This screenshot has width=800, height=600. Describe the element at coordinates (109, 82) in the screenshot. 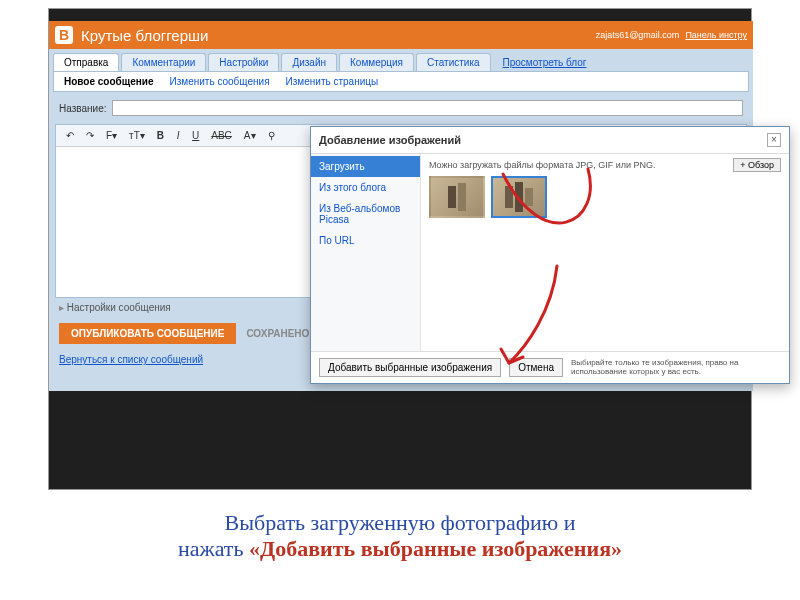

I see `subtab-new: Новое сообщение` at that location.